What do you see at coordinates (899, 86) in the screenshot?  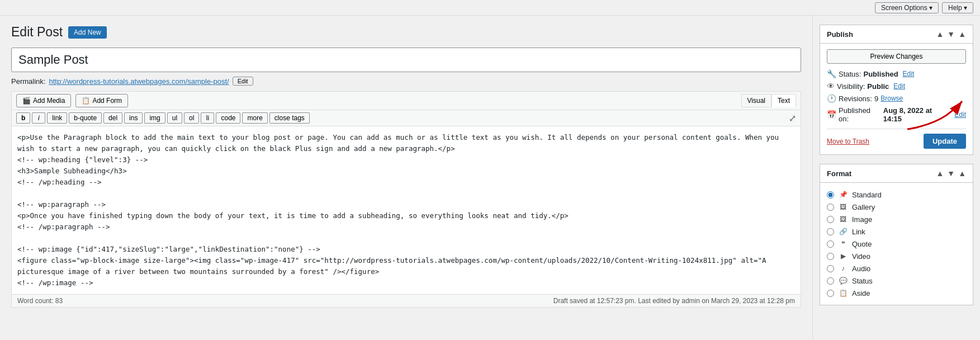 I see `visibility-edit-link: Edit` at bounding box center [899, 86].